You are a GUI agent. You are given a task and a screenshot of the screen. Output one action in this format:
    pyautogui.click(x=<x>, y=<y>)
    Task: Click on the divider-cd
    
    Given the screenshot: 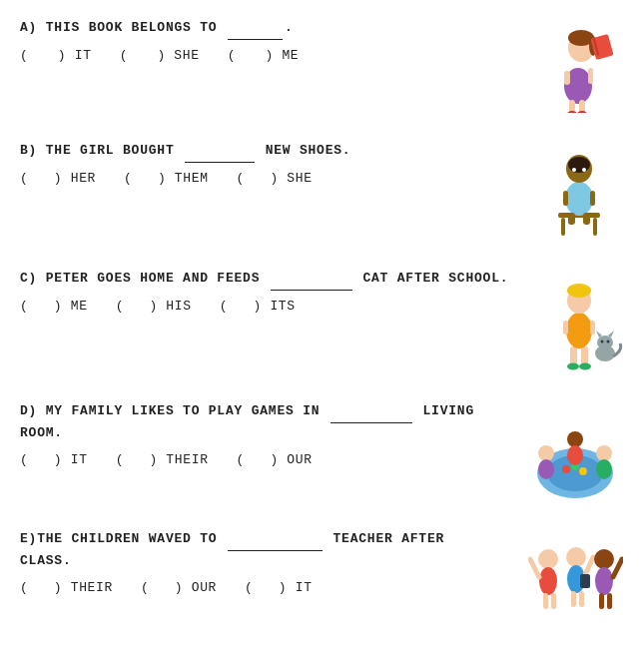 What is the action you would take?
    pyautogui.click(x=322, y=396)
    